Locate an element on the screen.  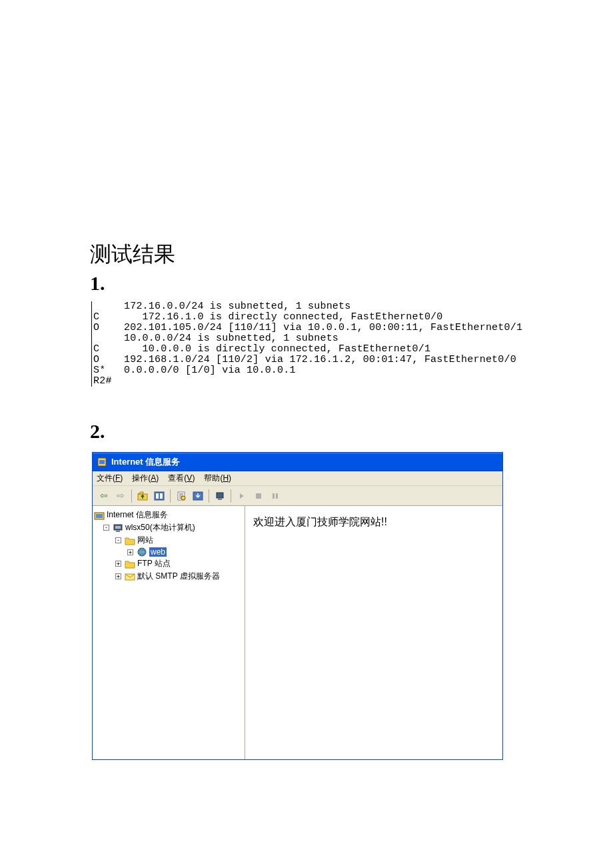
tree-web-selected: + web is located at coordinates (169, 552).